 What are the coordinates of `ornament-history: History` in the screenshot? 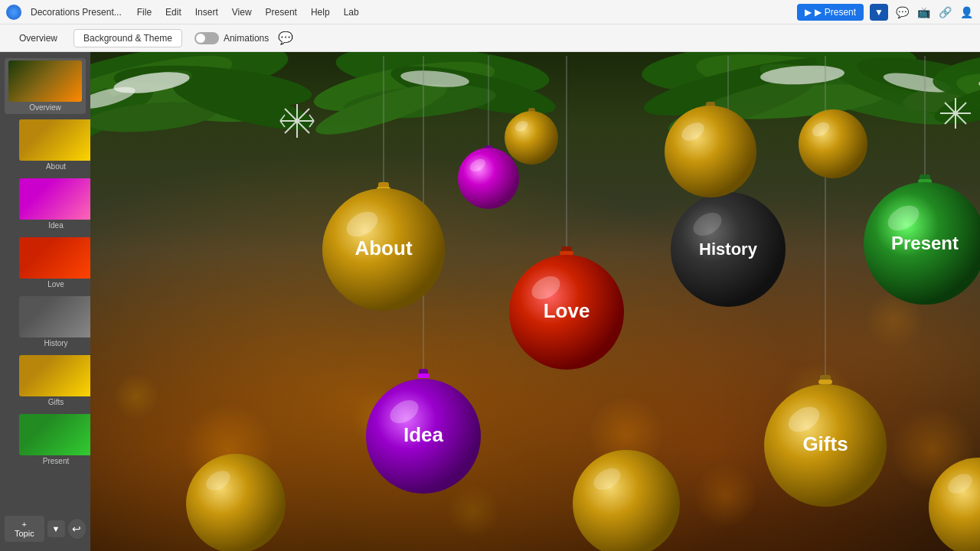 It's located at (728, 245).